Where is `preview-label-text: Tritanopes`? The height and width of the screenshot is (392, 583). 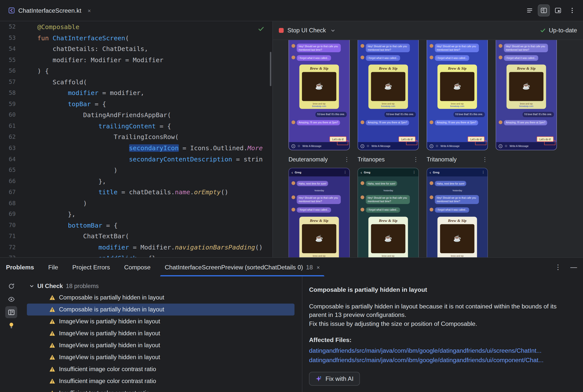 preview-label-text: Tritanopes is located at coordinates (371, 160).